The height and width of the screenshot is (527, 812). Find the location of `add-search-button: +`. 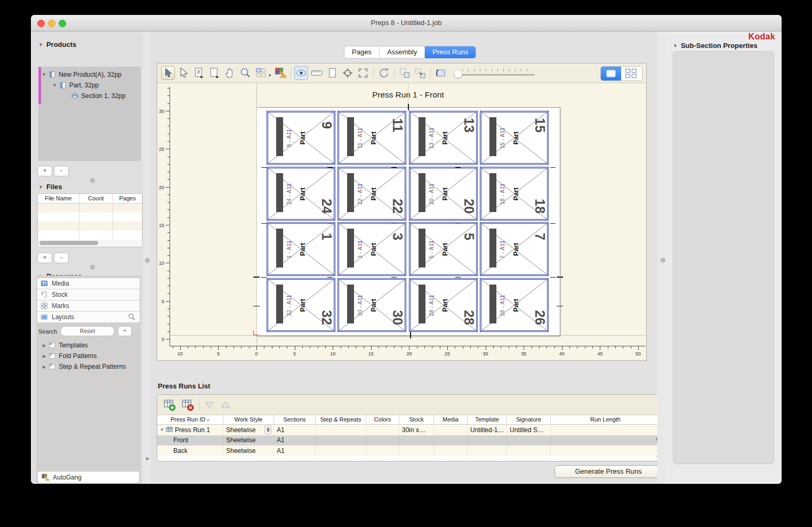

add-search-button: + is located at coordinates (125, 331).